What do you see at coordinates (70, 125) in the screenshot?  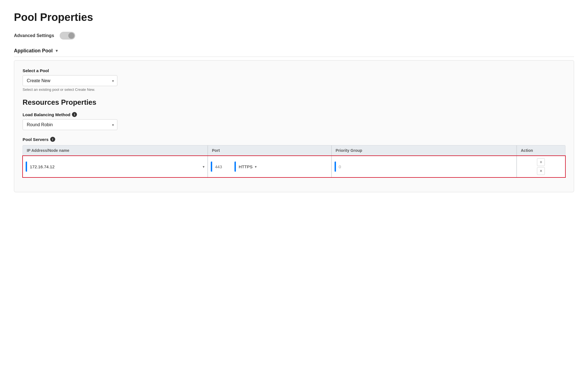 I see `load-balancing-wrapper: Round Robin Least Connections IP Hash ▾` at bounding box center [70, 125].